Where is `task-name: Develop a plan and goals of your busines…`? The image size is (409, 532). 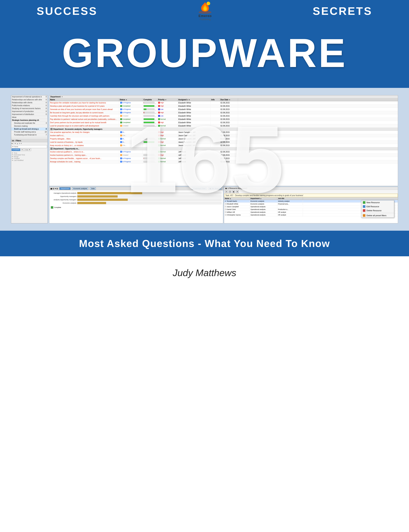 task-name: Develop a plan and goals of your busines… is located at coordinates (84, 106).